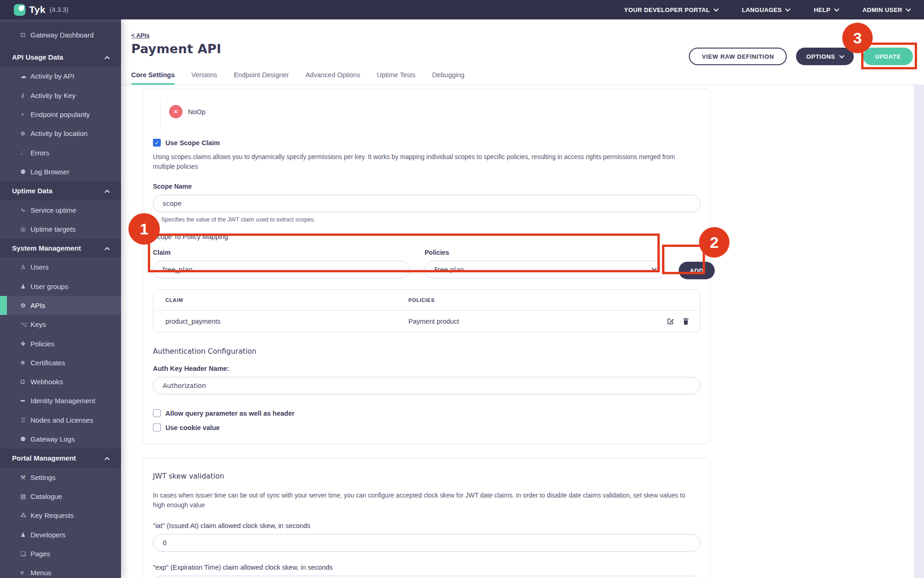  I want to click on sidebar-item-users: ♙Users, so click(61, 267).